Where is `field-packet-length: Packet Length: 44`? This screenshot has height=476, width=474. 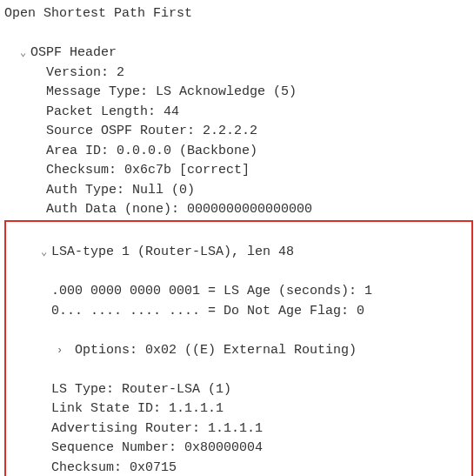
field-packet-length: Packet Length: 44 is located at coordinates (239, 113).